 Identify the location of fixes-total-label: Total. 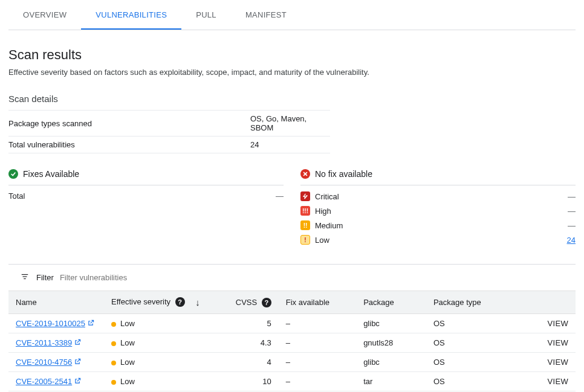
(140, 196).